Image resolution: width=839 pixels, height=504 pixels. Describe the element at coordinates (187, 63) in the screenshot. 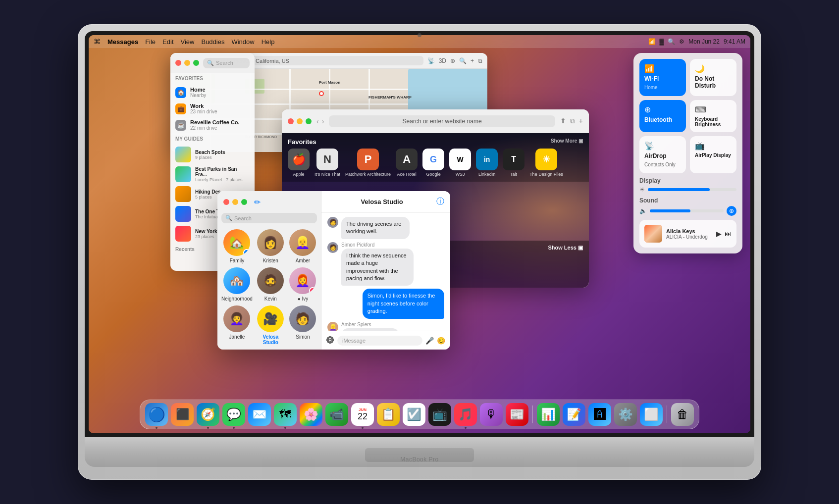

I see `sidebar-min-btn` at that location.